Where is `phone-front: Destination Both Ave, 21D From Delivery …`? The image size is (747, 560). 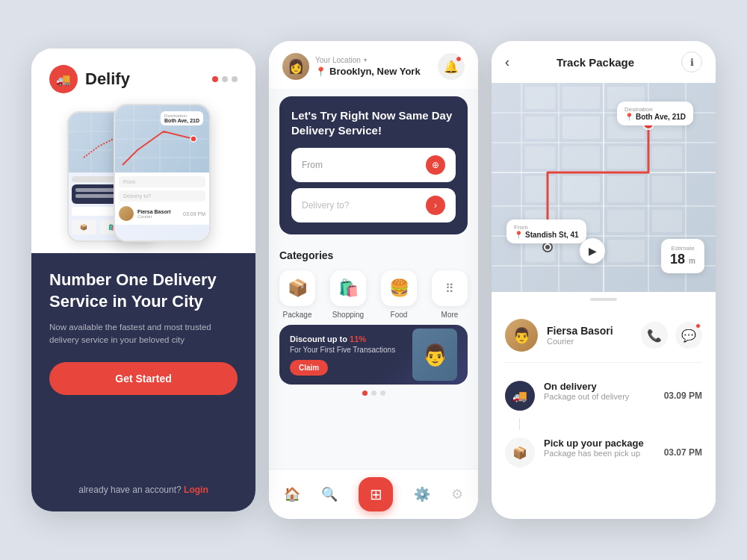 phone-front: Destination Both Ave, 21D From Delivery … is located at coordinates (162, 173).